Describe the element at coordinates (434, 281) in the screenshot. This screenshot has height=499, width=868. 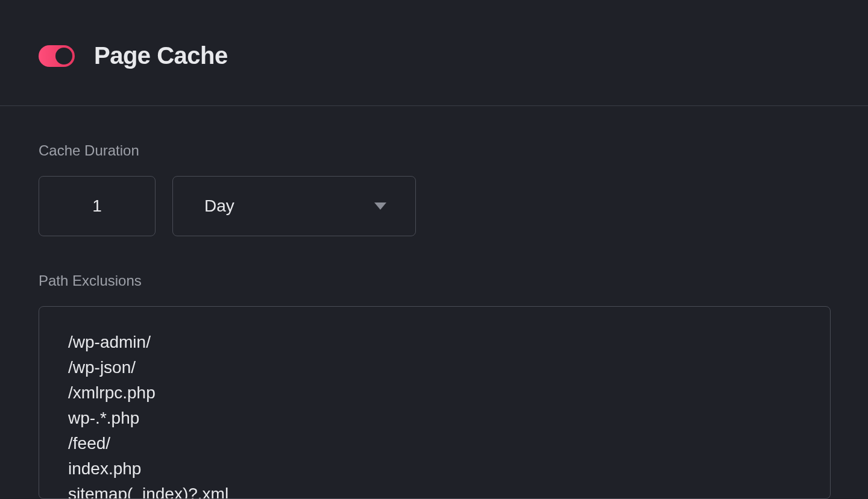
I see `path-exclusions-label: Path Exclusions` at that location.